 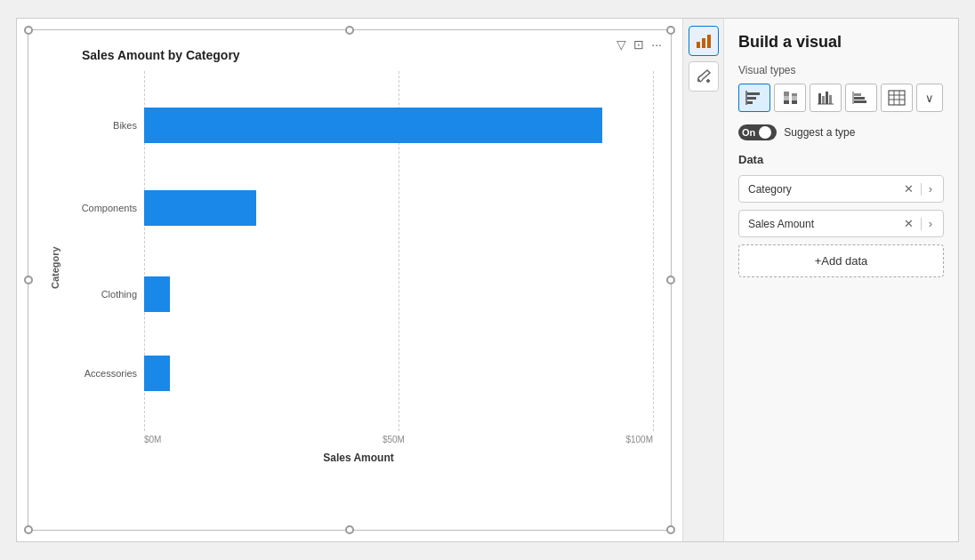 What do you see at coordinates (55, 268) in the screenshot?
I see `y-axis-label: Category` at bounding box center [55, 268].